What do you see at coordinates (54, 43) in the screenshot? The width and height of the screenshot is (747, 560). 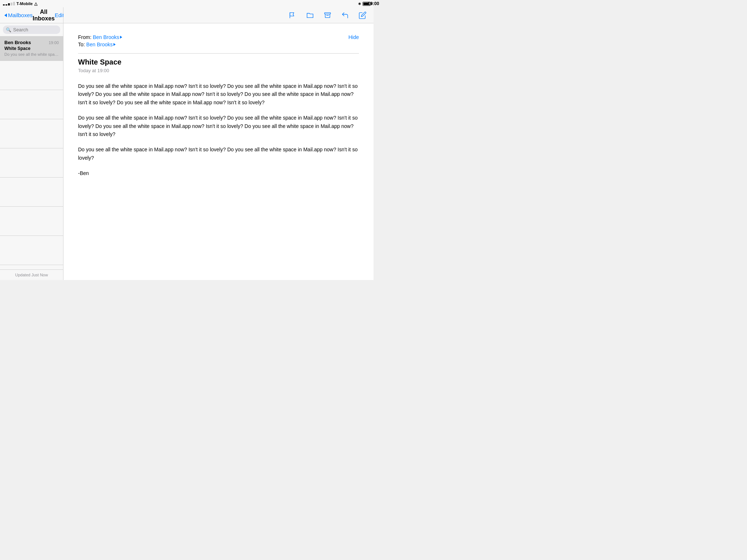 I see `email-time: 19:00` at bounding box center [54, 43].